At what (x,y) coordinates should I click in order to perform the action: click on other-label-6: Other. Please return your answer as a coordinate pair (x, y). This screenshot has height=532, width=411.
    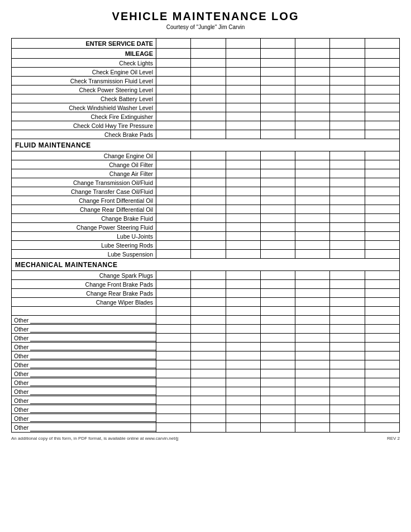
    Looking at the image, I should click on (21, 365).